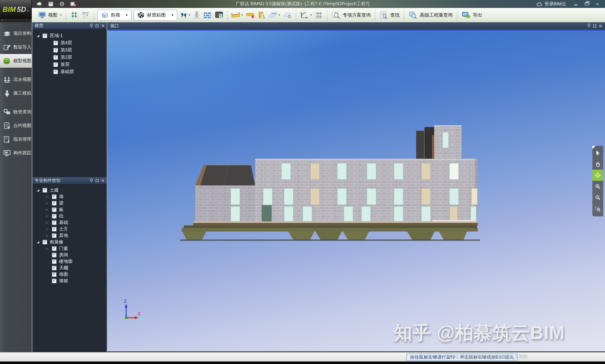 The image size is (605, 364). What do you see at coordinates (237, 15) in the screenshot?
I see `measure-button` at bounding box center [237, 15].